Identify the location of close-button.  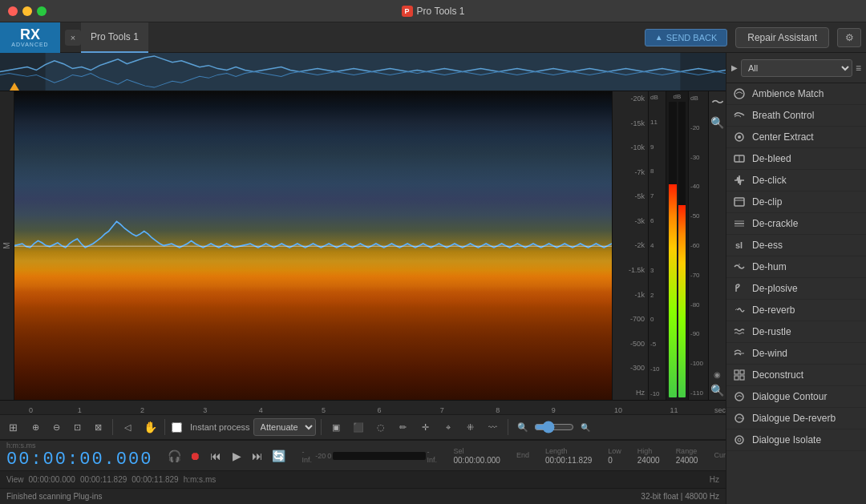
(13, 11).